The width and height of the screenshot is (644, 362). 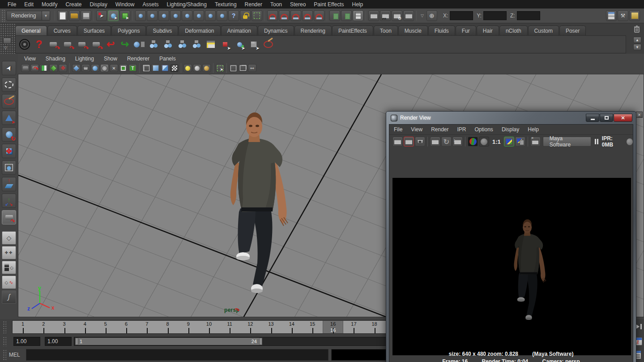 What do you see at coordinates (335, 16) in the screenshot?
I see `input-to-selected-icon` at bounding box center [335, 16].